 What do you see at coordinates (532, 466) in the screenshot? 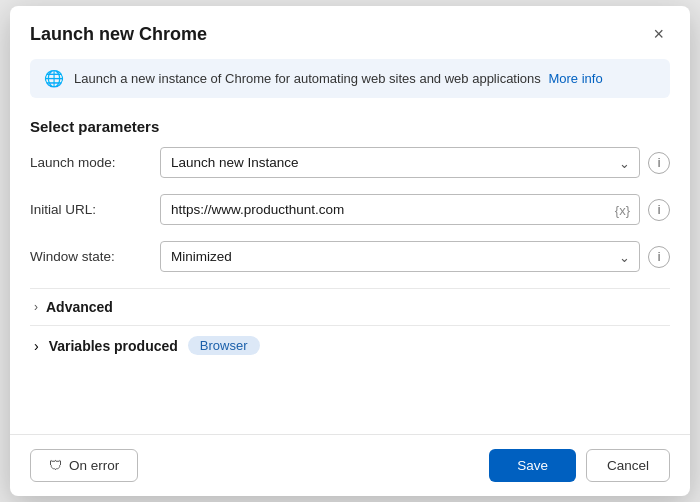
I see `save-button: Save` at bounding box center [532, 466].